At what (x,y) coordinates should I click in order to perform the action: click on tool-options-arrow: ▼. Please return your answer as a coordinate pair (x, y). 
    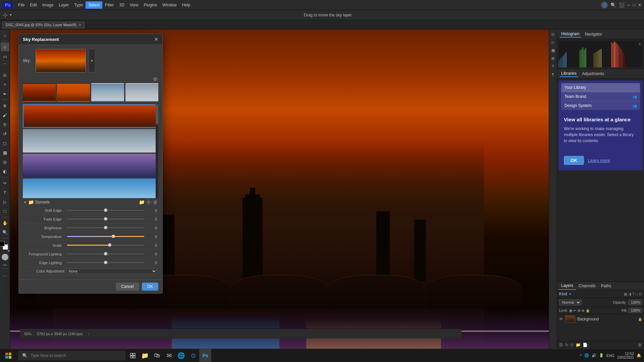
    Looking at the image, I should click on (11, 15).